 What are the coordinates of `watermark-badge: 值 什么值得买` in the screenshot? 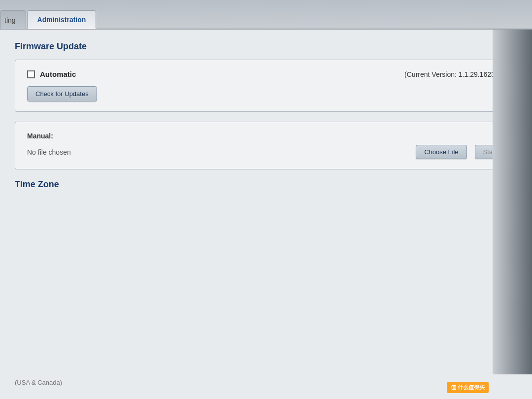 It's located at (468, 387).